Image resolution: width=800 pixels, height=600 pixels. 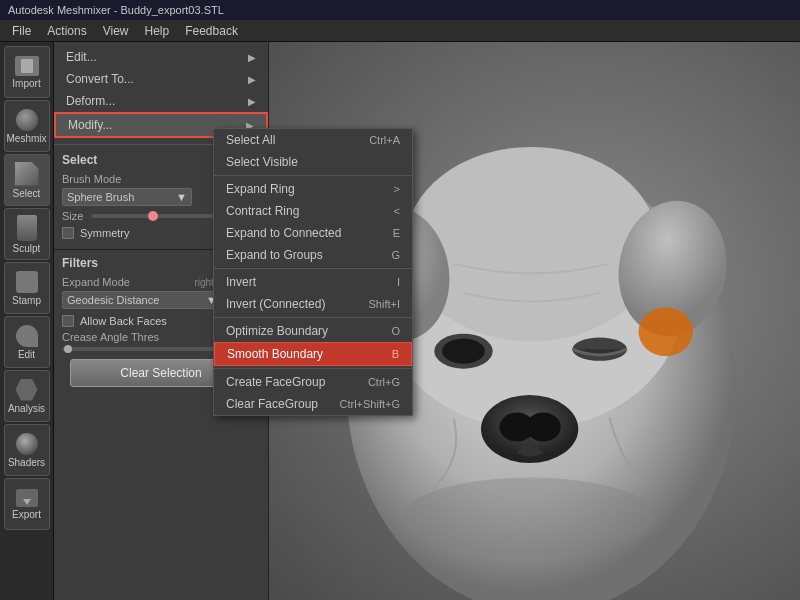 What do you see at coordinates (27, 288) in the screenshot?
I see `stamp-button: Stamp` at bounding box center [27, 288].